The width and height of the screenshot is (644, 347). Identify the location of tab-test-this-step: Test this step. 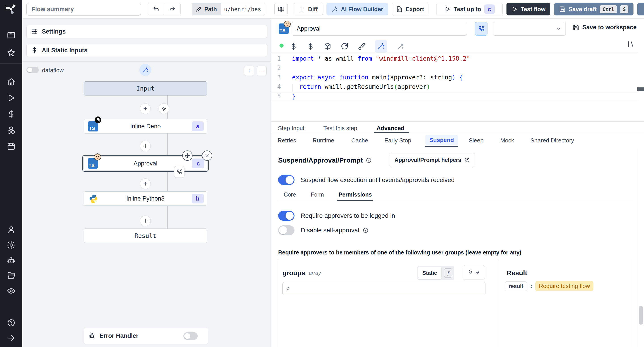
(340, 128).